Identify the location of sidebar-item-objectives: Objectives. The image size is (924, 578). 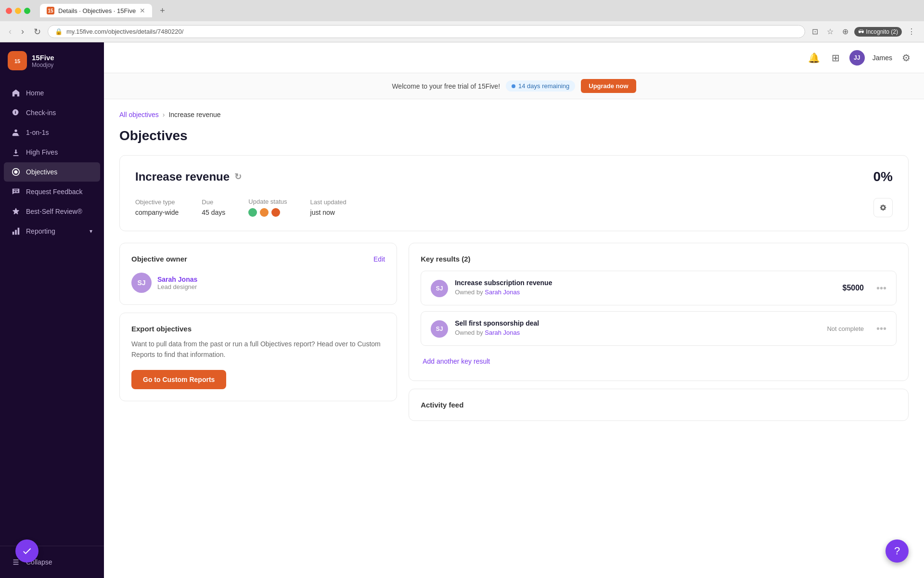
(52, 172).